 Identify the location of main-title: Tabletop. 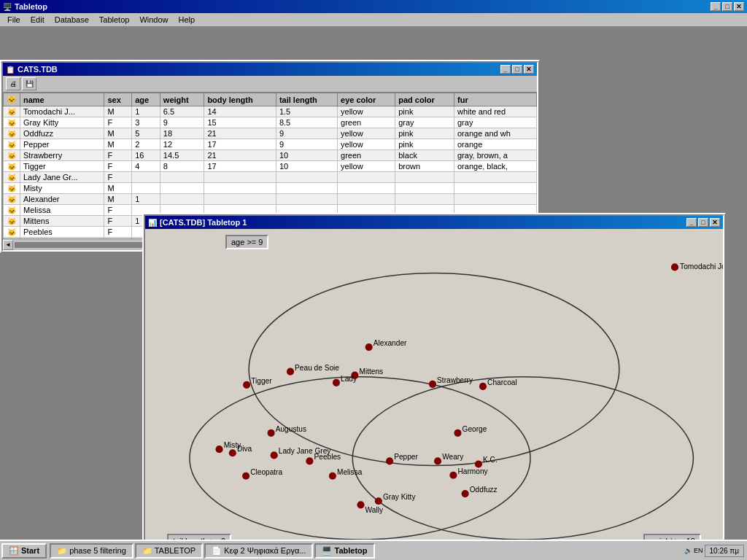
(31, 7).